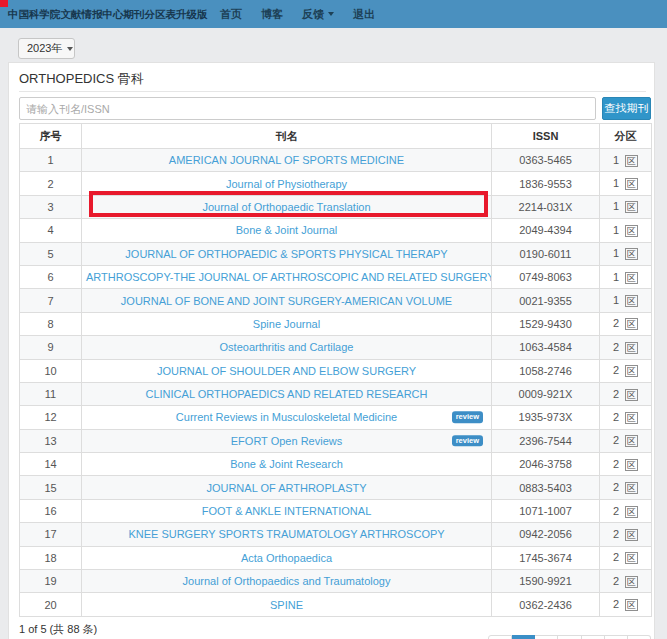 The image size is (667, 639). Describe the element at coordinates (286, 301) in the screenshot. I see `journal-link: JOURNAL OF BONE AND JOINT SURGERY-AMERIC…` at that location.